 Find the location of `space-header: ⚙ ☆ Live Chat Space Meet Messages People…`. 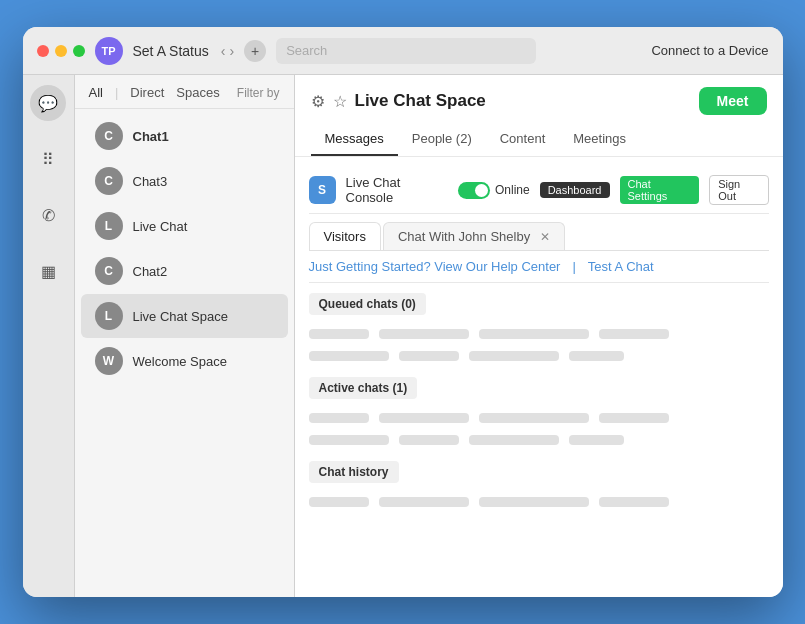

space-header: ⚙ ☆ Live Chat Space Meet Messages People… is located at coordinates (539, 116).